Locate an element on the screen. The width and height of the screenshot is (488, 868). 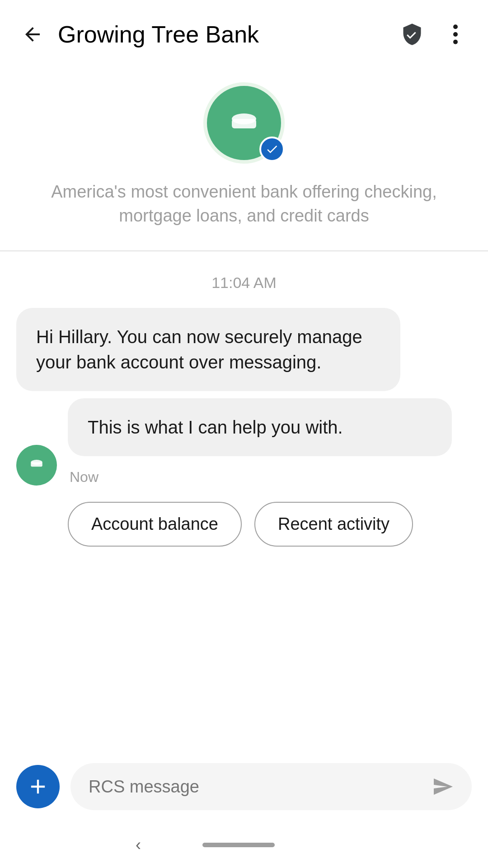
profile-description: America's most convenient bank offering … is located at coordinates (244, 204).